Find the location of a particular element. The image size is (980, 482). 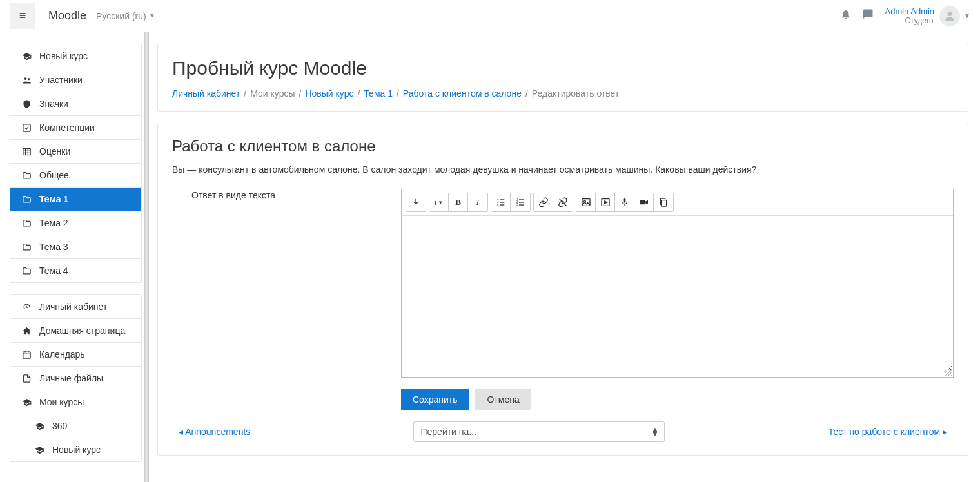

toolbar-media-button is located at coordinates (605, 202).